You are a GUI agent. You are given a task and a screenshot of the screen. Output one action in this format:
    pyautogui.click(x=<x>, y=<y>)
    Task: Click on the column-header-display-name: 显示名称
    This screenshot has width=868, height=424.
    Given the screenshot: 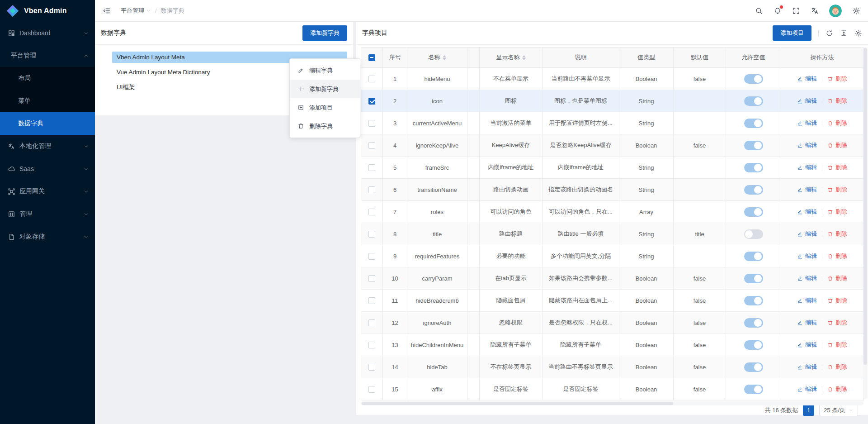 What is the action you would take?
    pyautogui.click(x=511, y=57)
    